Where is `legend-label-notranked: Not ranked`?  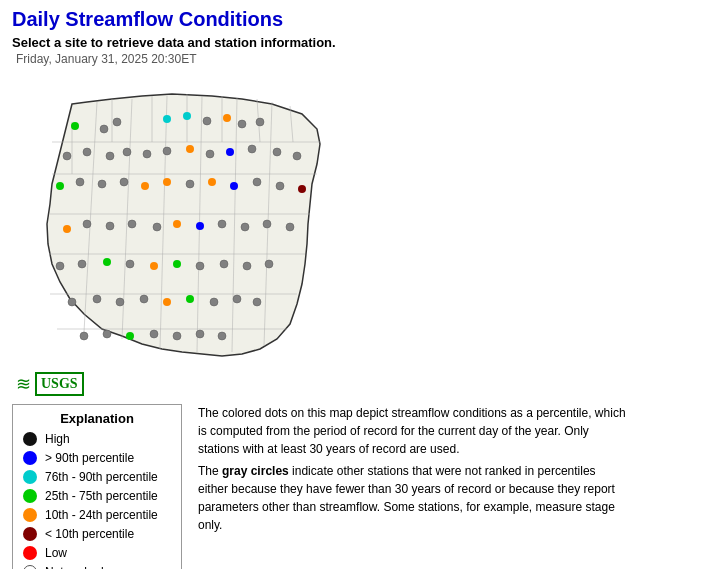 legend-label-notranked: Not ranked is located at coordinates (74, 567).